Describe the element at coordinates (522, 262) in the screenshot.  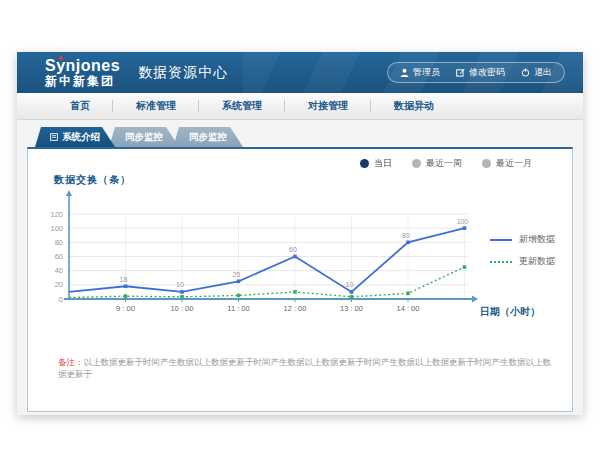
I see `legend-item-updated-data: 更新数据` at that location.